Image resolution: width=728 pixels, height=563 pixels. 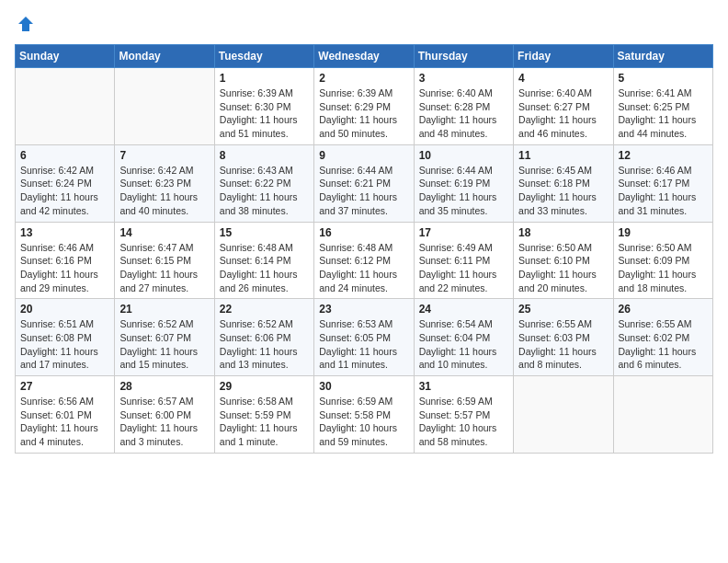 I want to click on day-detail: Sunrise: 6:55 AM Sunset: 6:02 PM Dayligh…, so click(x=664, y=344).